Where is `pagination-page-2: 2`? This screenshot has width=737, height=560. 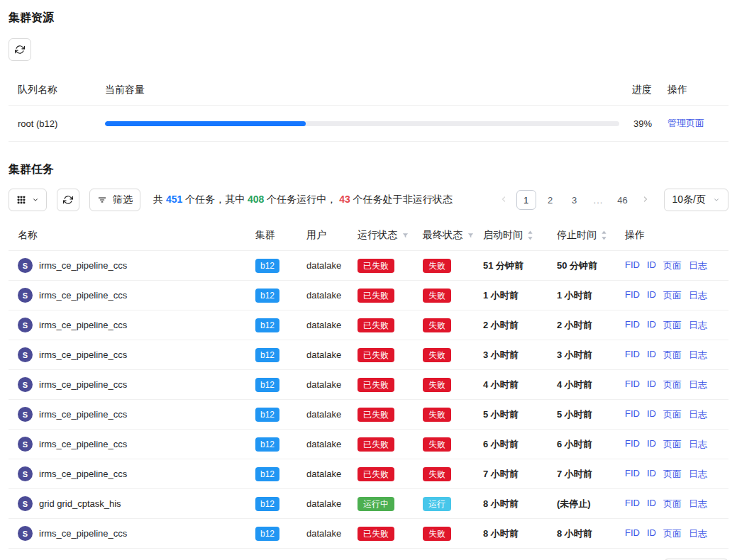 pagination-page-2: 2 is located at coordinates (550, 200).